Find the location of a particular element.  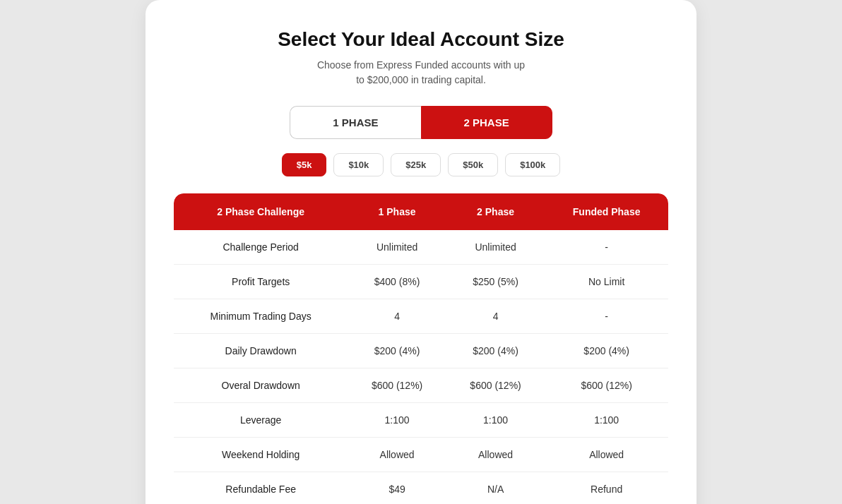

row-label: Daily Drawdown is located at coordinates (261, 352).